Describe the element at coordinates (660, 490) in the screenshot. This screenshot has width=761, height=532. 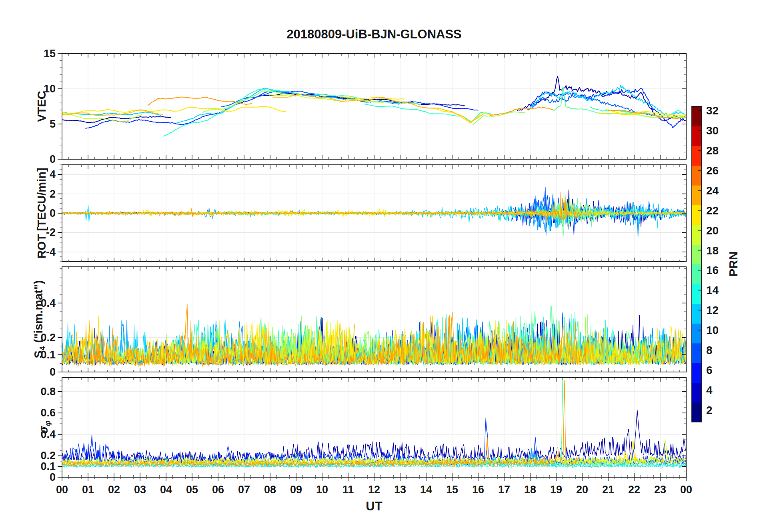
I see `x-tick-label: 23` at that location.